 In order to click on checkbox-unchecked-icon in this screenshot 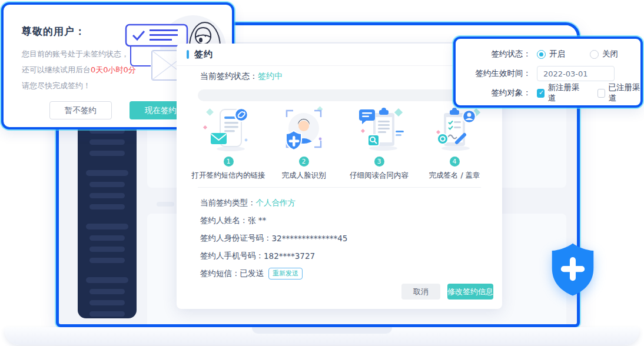, I will do `click(602, 93)`.